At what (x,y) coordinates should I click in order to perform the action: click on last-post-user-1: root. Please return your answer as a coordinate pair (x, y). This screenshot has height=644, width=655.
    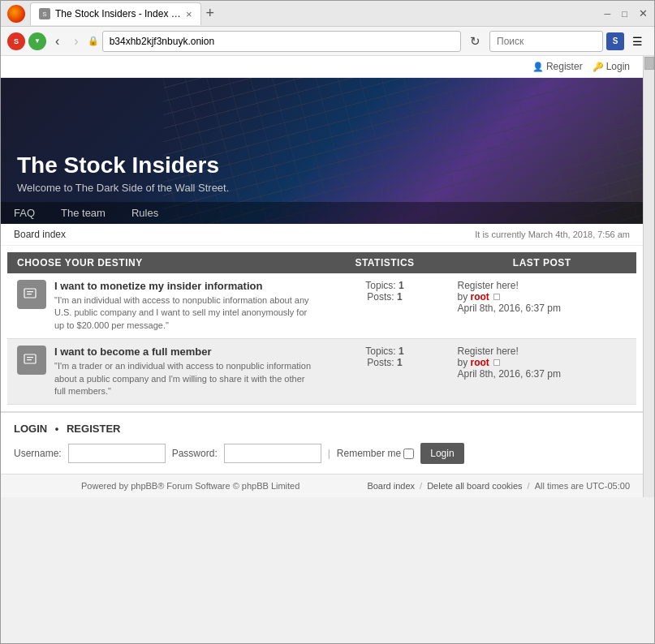
    Looking at the image, I should click on (480, 297).